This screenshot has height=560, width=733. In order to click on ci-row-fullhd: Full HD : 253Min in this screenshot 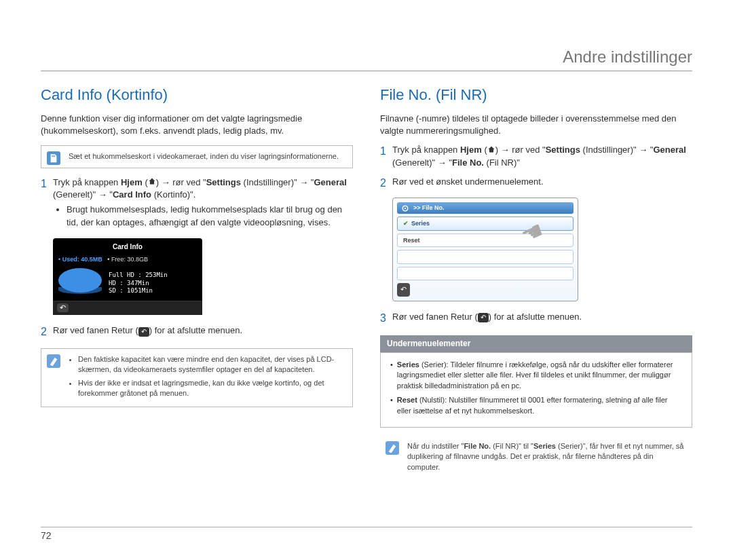, I will do `click(138, 276)`.